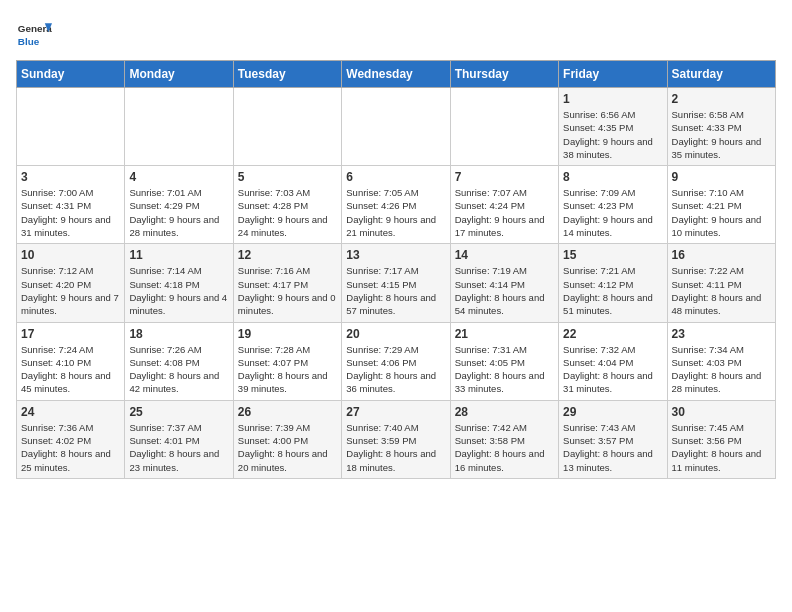 This screenshot has width=792, height=612. What do you see at coordinates (70, 412) in the screenshot?
I see `day-number: 24` at bounding box center [70, 412].